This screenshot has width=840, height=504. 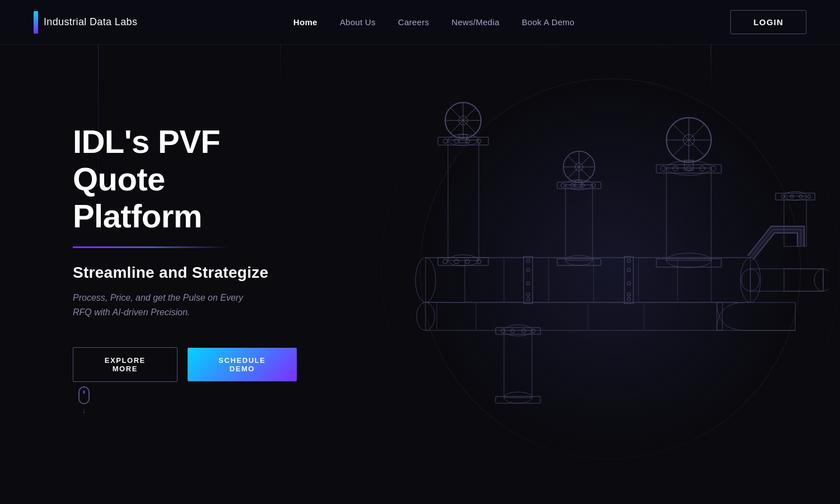 What do you see at coordinates (413, 22) in the screenshot?
I see `nav-link-careers: Careers` at bounding box center [413, 22].